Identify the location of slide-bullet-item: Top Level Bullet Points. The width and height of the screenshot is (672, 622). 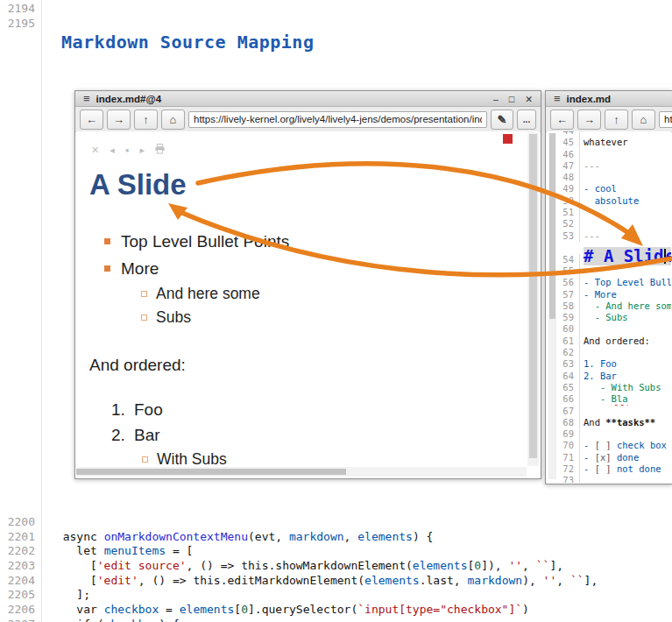
(317, 242).